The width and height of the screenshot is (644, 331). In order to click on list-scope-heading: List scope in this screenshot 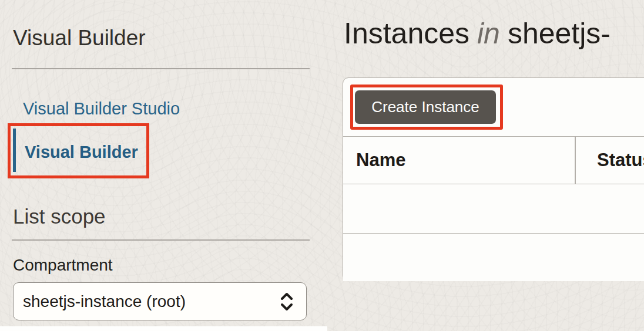, I will do `click(59, 217)`.